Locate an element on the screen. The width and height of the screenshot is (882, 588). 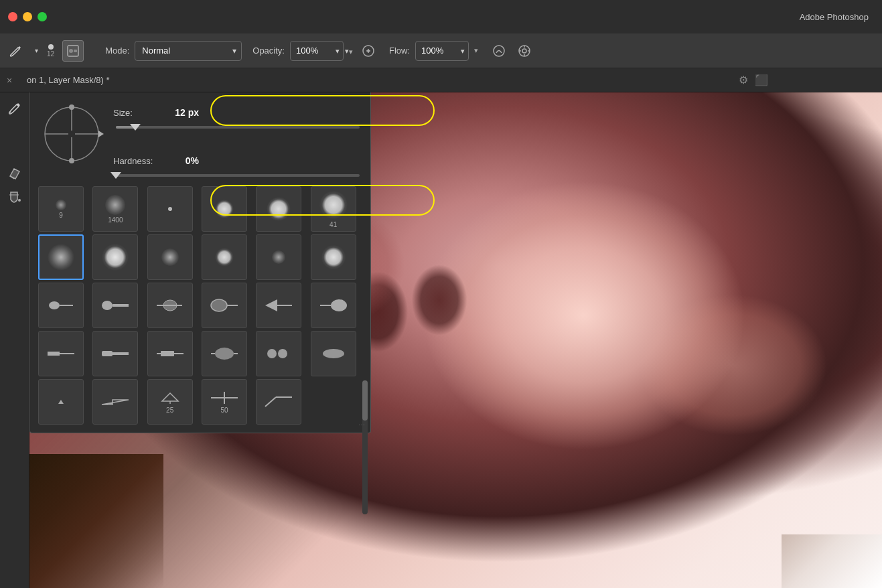
brush-cell-spec1 is located at coordinates (61, 305).